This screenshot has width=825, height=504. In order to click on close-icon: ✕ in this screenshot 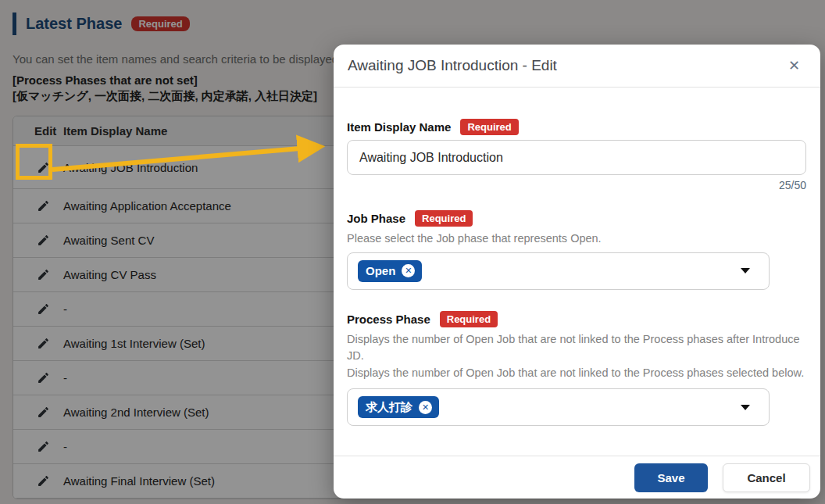, I will do `click(794, 66)`.